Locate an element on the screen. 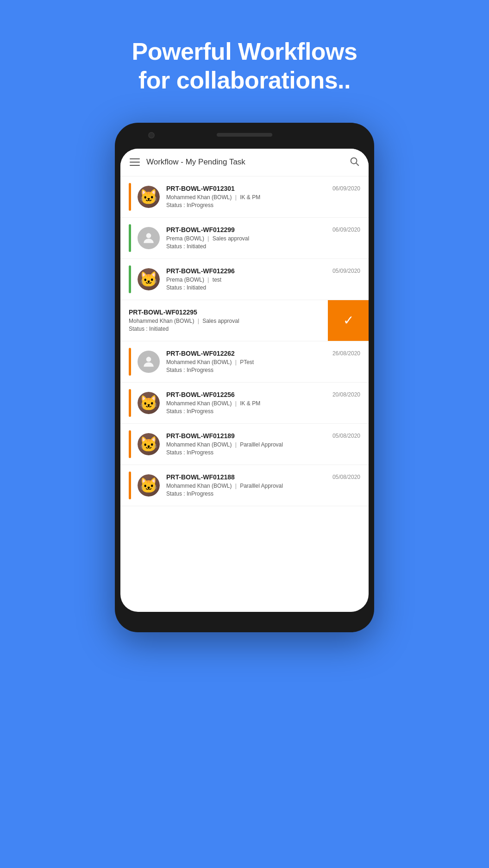 This screenshot has height=868, width=489. app-bar: Workflow - My Pending Task is located at coordinates (244, 163).